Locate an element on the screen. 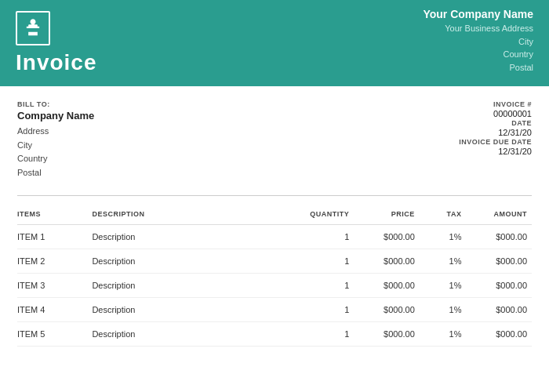  table-row: ITEM 1 Description 1 $000.00 1% $000.00 is located at coordinates (274, 237).